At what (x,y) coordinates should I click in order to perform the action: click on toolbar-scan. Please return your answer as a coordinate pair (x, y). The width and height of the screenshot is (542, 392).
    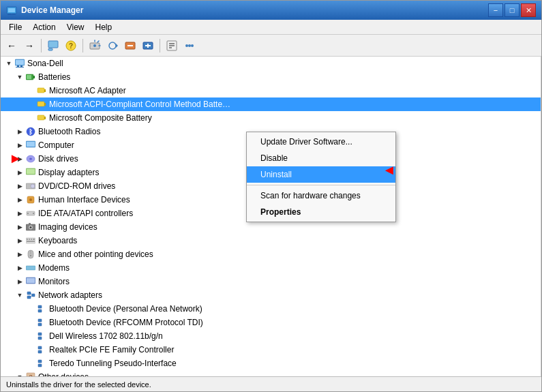
    Looking at the image, I should click on (95, 46).